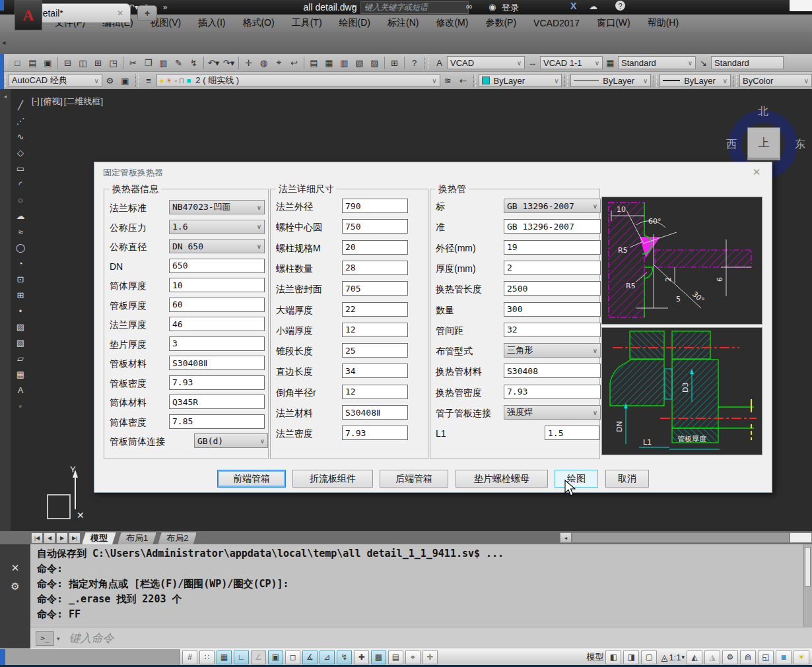  I want to click on field-input: 2, so click(552, 268).